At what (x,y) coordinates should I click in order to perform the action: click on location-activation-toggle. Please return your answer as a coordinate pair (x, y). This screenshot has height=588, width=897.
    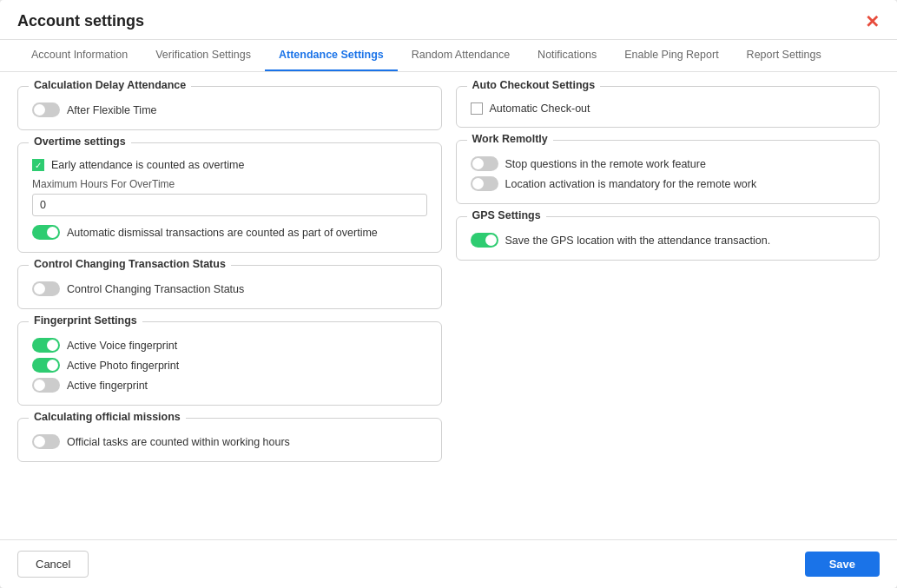
    Looking at the image, I should click on (485, 184).